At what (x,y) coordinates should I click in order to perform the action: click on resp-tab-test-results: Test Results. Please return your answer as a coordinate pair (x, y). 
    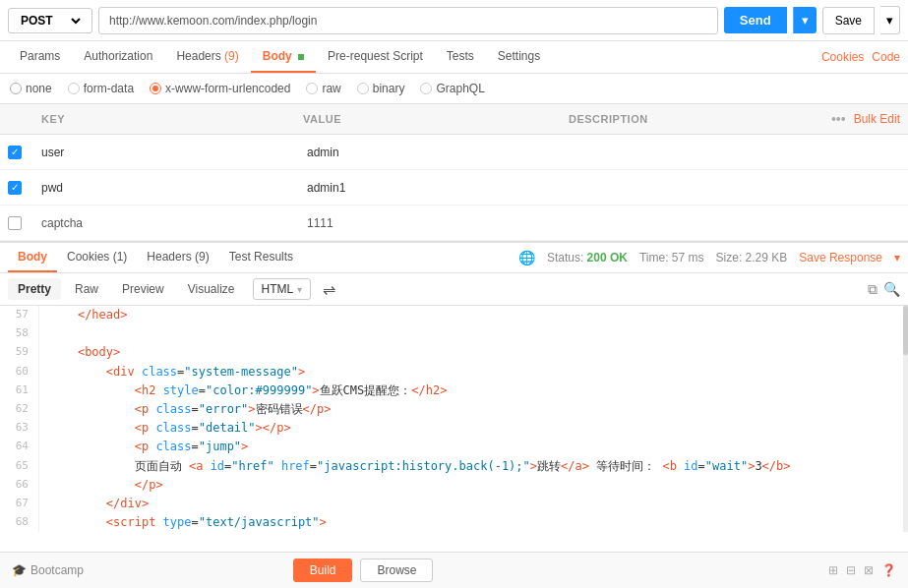
    Looking at the image, I should click on (262, 258).